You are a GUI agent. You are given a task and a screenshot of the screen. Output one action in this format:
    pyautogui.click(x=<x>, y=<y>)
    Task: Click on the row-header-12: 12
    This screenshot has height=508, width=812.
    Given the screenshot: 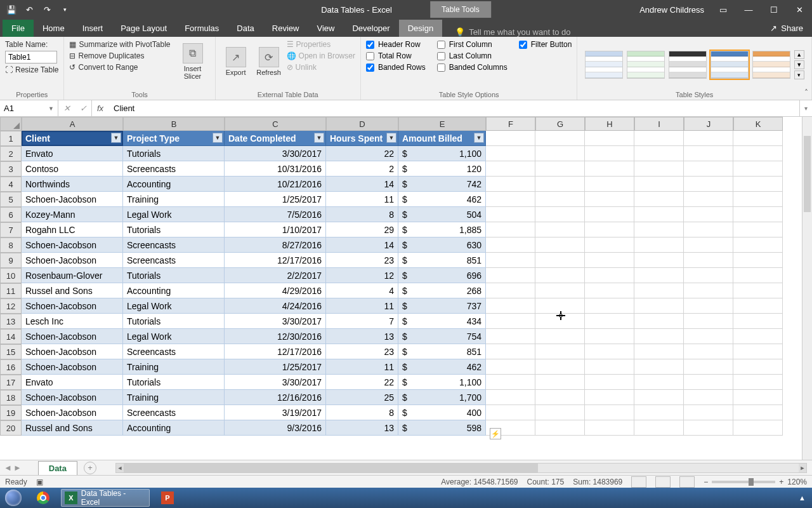 What is the action you would take?
    pyautogui.click(x=11, y=306)
    